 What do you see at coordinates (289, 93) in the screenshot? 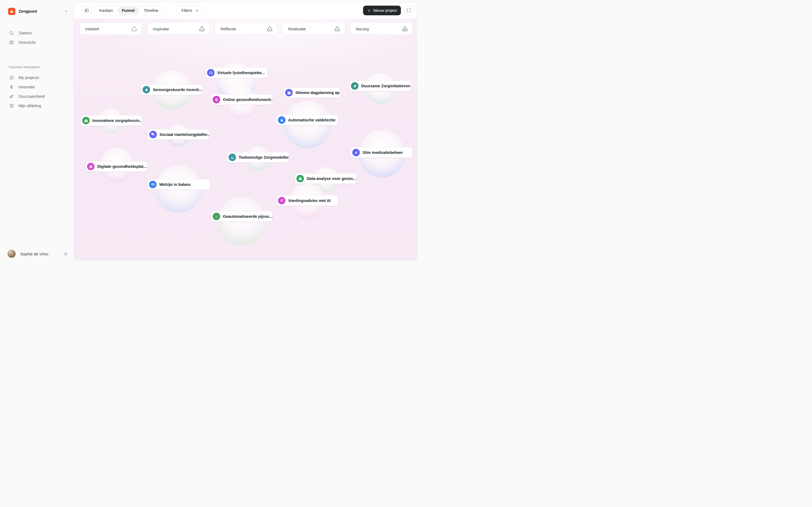
I see `calendar-icon` at bounding box center [289, 93].